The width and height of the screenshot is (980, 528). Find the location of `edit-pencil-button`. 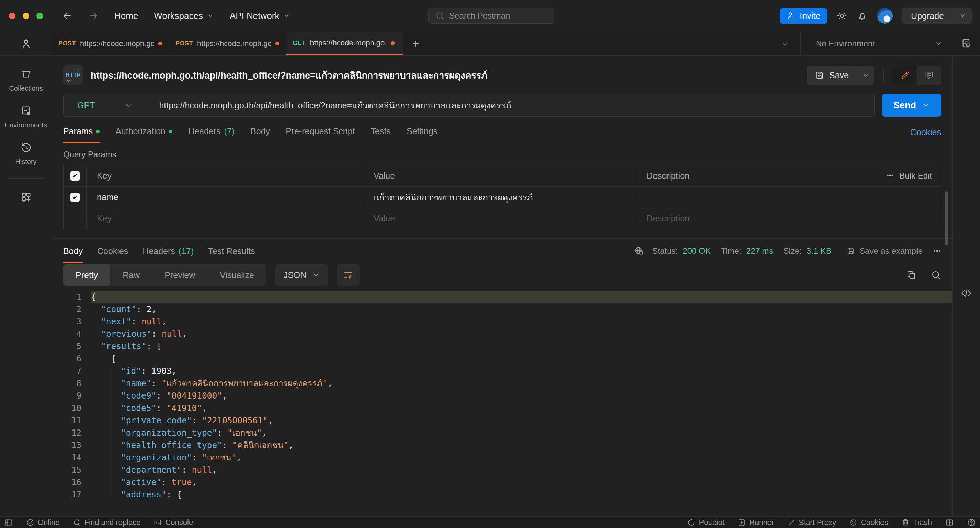

edit-pencil-button is located at coordinates (905, 75).